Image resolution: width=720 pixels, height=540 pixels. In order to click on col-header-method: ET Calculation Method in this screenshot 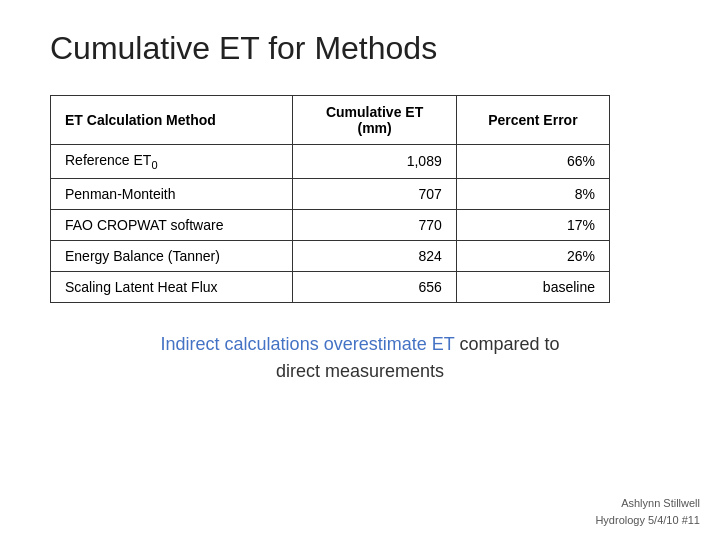, I will do `click(172, 120)`.